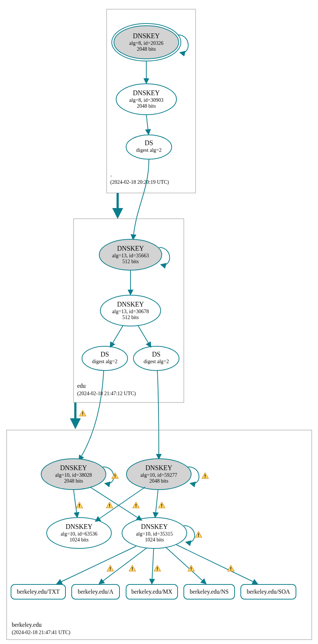 Image resolution: width=318 pixels, height=644 pixels. Describe the element at coordinates (154, 533) in the screenshot. I see `dnskey-berkeley-zsk2: DNSKEY alg=10, id=35315 1024 bits` at that location.